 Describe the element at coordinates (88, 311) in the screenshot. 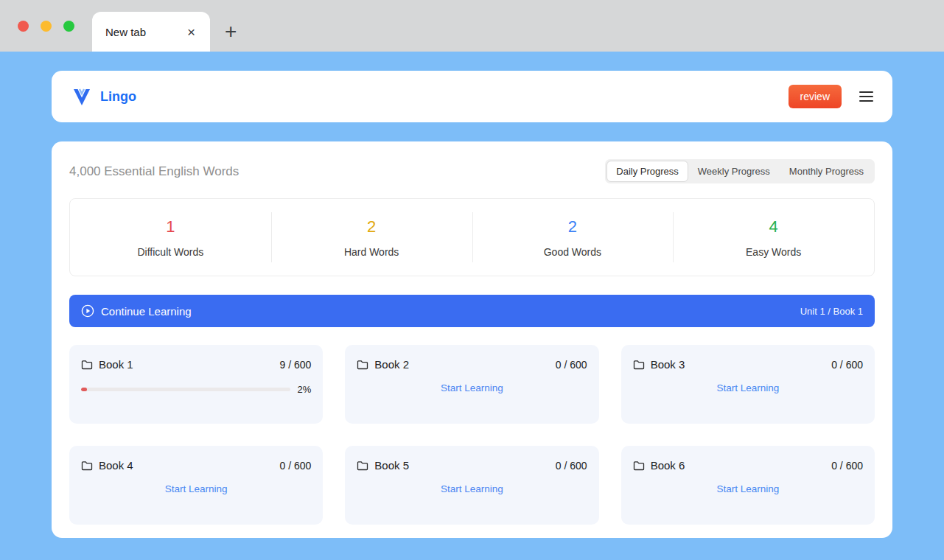

I see `play-icon` at that location.